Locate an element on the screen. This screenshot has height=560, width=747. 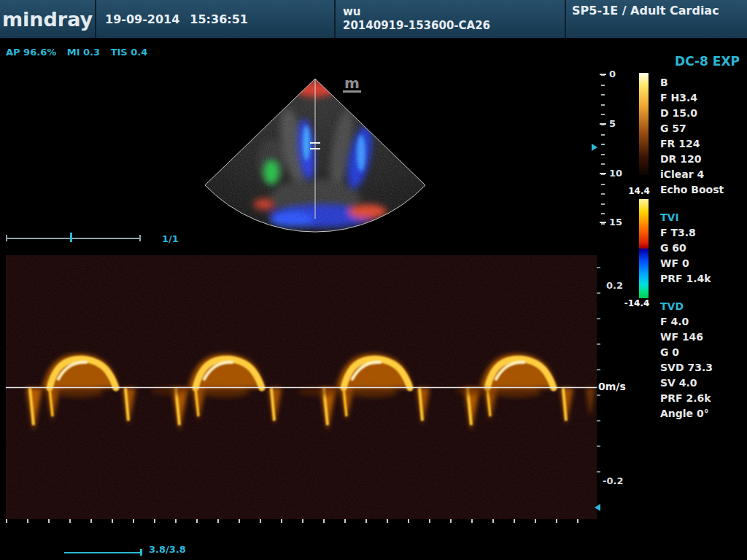
param-line: WF 0 is located at coordinates (703, 264).